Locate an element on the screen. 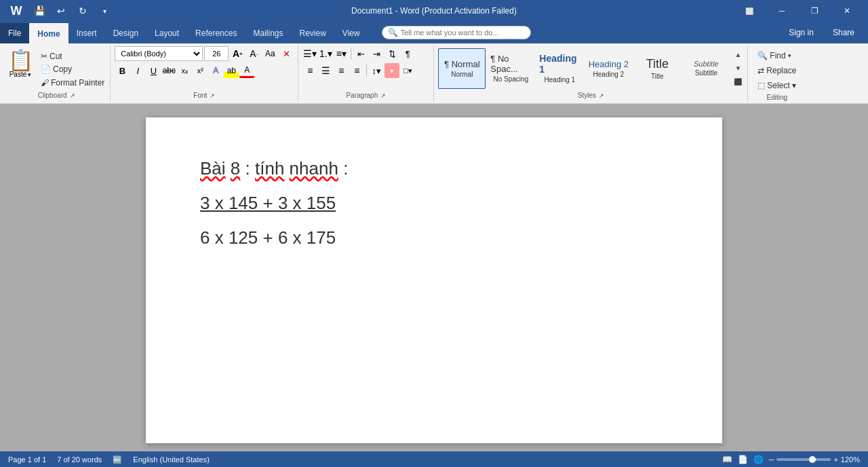 The height and width of the screenshot is (467, 868). save-btn: 💾 is located at coordinates (39, 11).